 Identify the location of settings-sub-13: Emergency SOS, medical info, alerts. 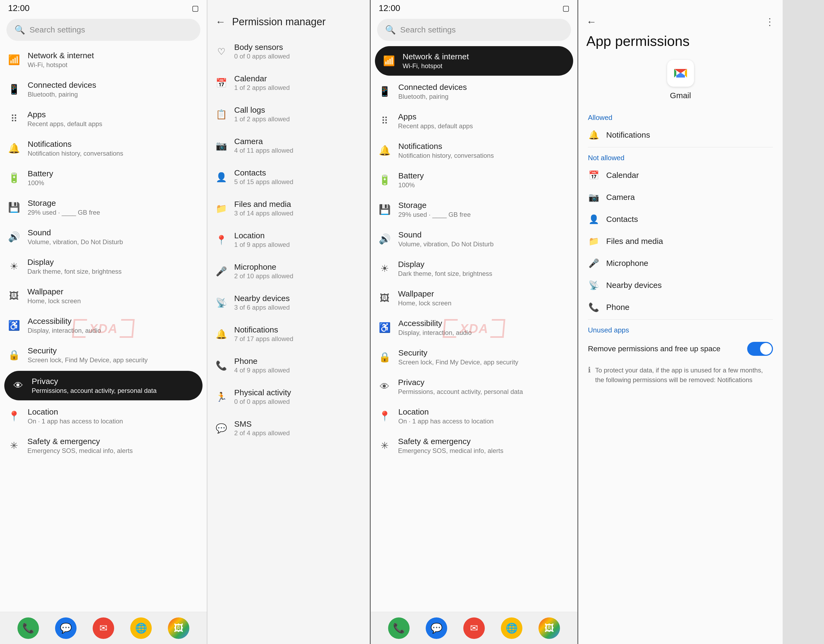
(450, 451).